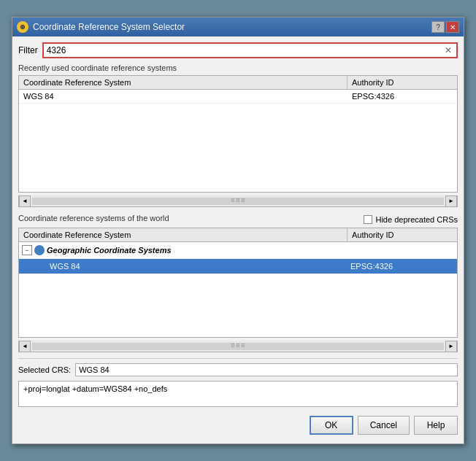 The image size is (476, 461). What do you see at coordinates (331, 425) in the screenshot?
I see `ok-button: OK` at bounding box center [331, 425].